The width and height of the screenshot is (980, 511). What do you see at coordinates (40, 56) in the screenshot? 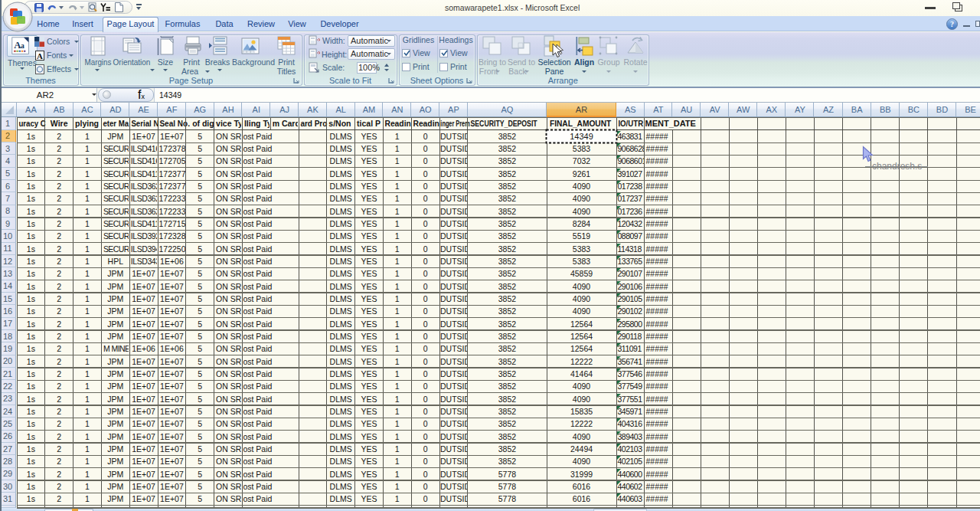
I see `svg-text: A` at bounding box center [40, 56].